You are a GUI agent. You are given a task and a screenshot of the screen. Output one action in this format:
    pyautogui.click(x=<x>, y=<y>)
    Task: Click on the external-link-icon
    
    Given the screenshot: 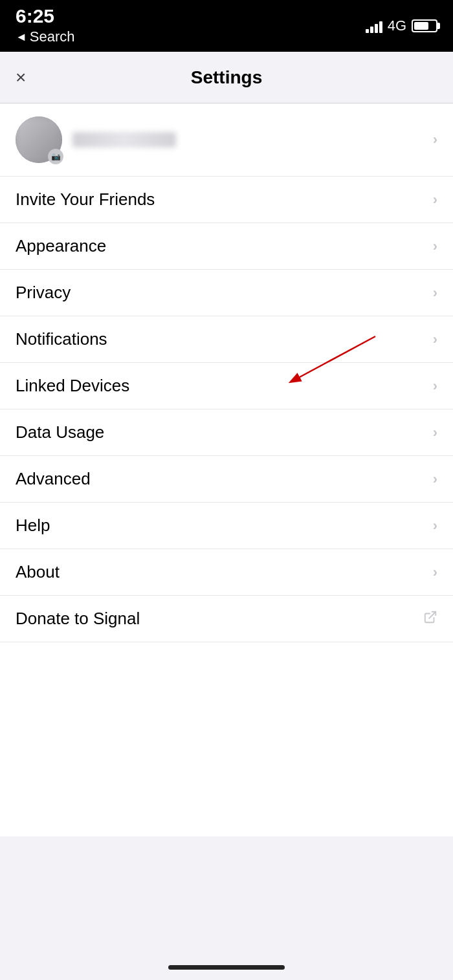 What is the action you would take?
    pyautogui.click(x=430, y=619)
    